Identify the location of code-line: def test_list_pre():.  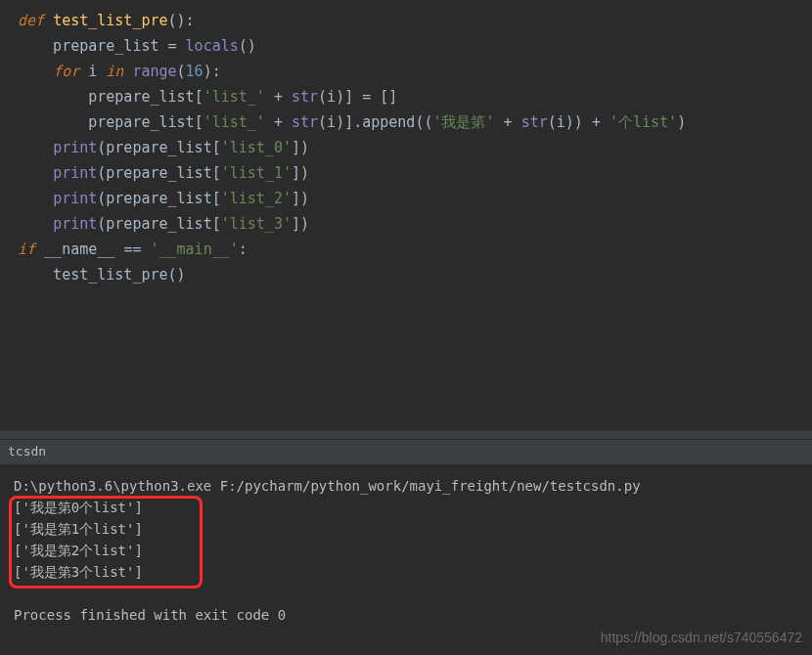
(408, 21).